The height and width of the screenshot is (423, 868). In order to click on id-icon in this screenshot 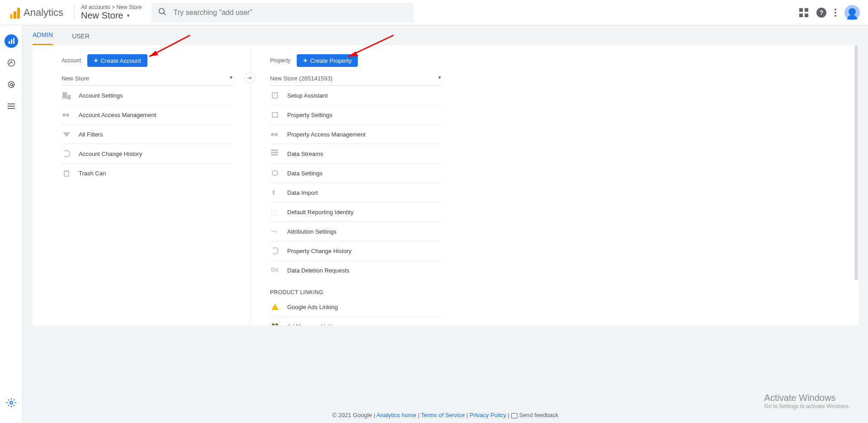, I will do `click(275, 212)`.